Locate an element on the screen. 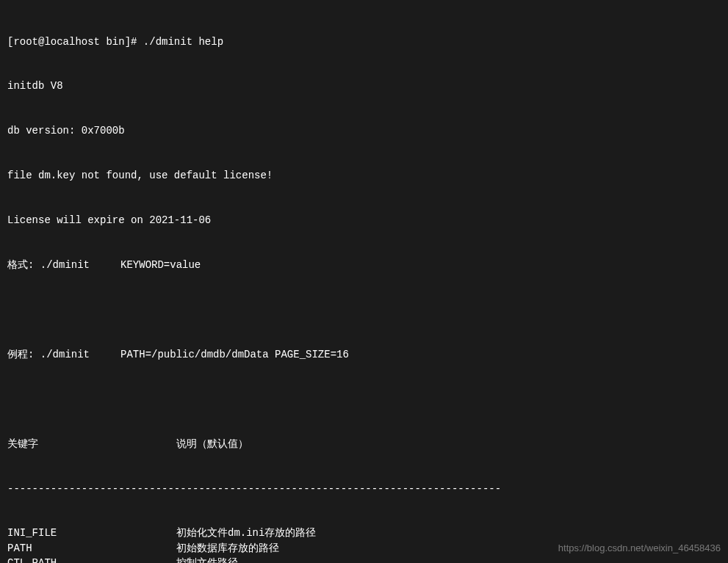 The width and height of the screenshot is (728, 563). output-line: License will expire on 2021-11-06 is located at coordinates (364, 220).